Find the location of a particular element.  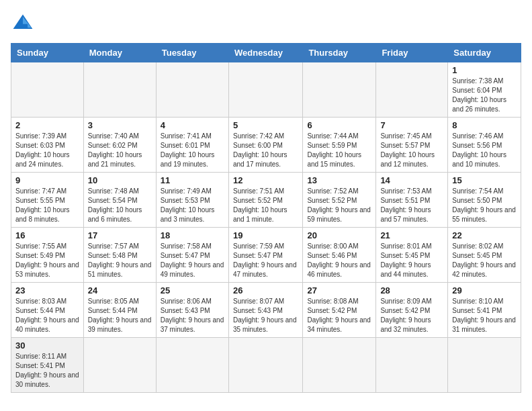

calendar-cell: 9Sunrise: 7:47 AMSunset: 5:55 PMDaylight… is located at coordinates (48, 200).